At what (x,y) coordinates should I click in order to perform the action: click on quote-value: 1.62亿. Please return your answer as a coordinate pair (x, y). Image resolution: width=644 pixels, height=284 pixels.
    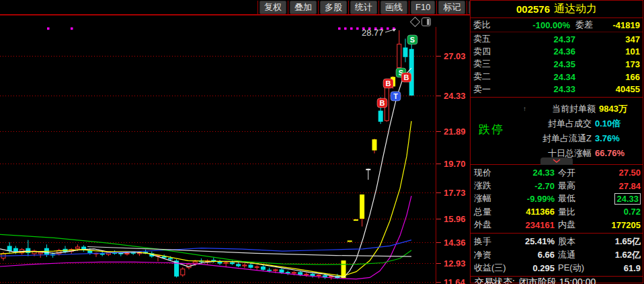
    Looking at the image, I should click on (617, 255).